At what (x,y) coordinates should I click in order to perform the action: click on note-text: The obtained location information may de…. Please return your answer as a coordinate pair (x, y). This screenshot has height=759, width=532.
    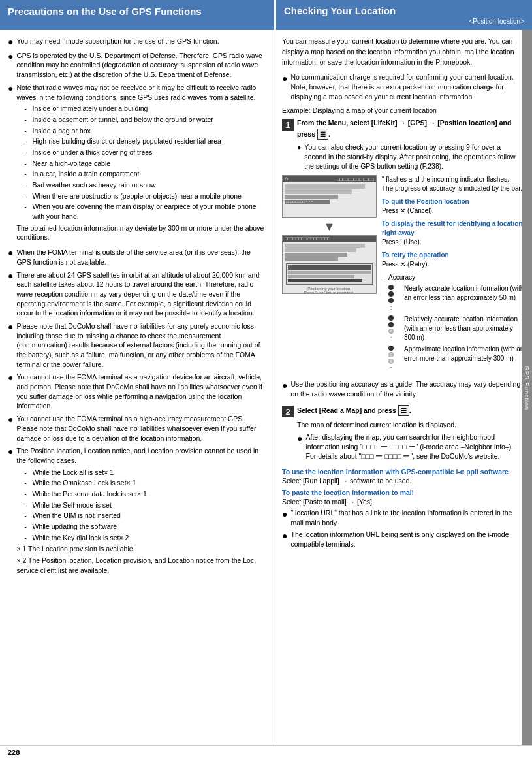
    Looking at the image, I should click on (141, 233).